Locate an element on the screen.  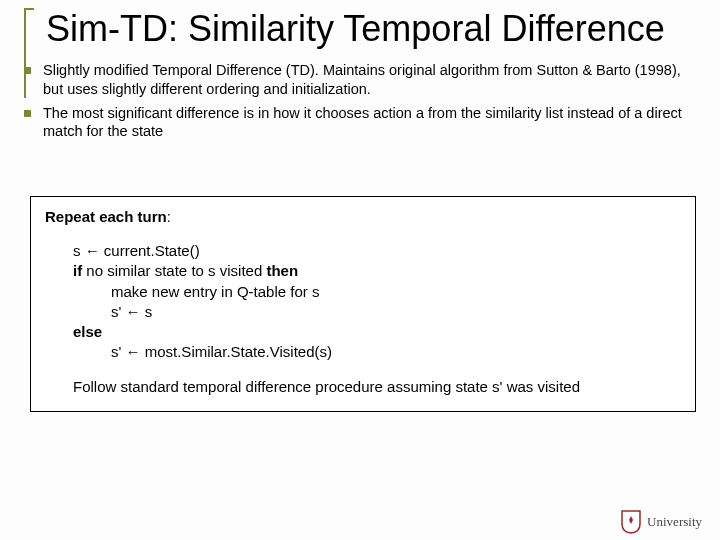
list-item: Slightly modified Temporal Difference (T… is located at coordinates (362, 79).